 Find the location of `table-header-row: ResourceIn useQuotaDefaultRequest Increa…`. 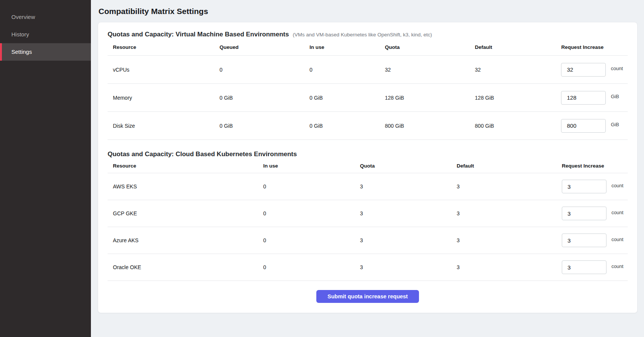

table-header-row: ResourceIn useQuotaDefaultRequest Increa… is located at coordinates (367, 166).